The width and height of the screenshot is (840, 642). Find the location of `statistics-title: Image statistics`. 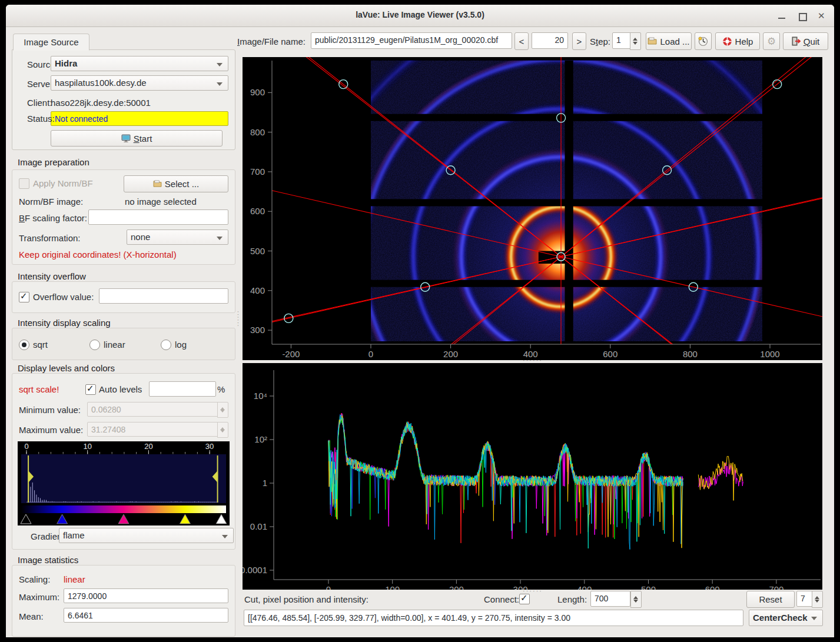

statistics-title: Image statistics is located at coordinates (48, 560).